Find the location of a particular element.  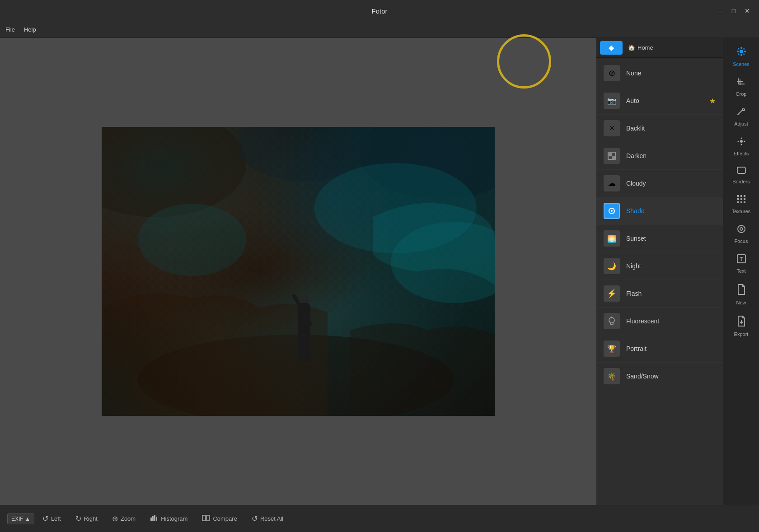

scene-item-sunset: 🌅 Sunset is located at coordinates (660, 238).